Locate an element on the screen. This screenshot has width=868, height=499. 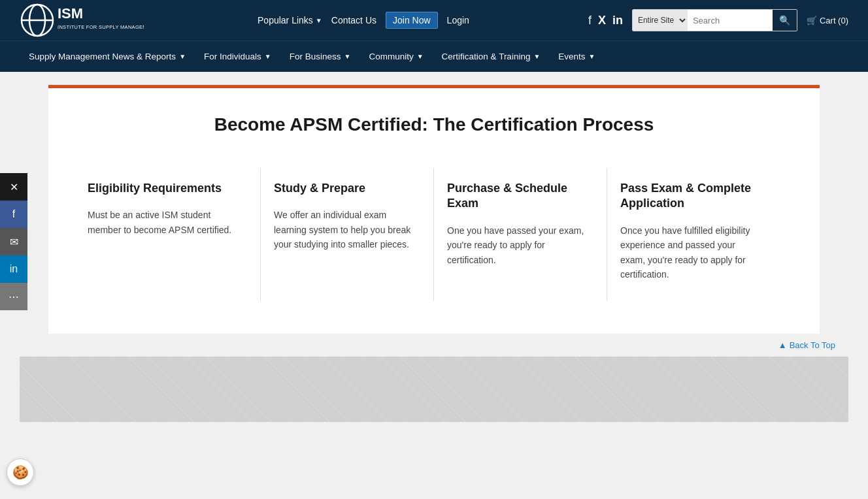
svg-text:INSTITUTE FOR SUPPLY MANAGEMEN: INSTITUTE FOR SUPPLY MANAGEMENT is located at coordinates (101, 27).